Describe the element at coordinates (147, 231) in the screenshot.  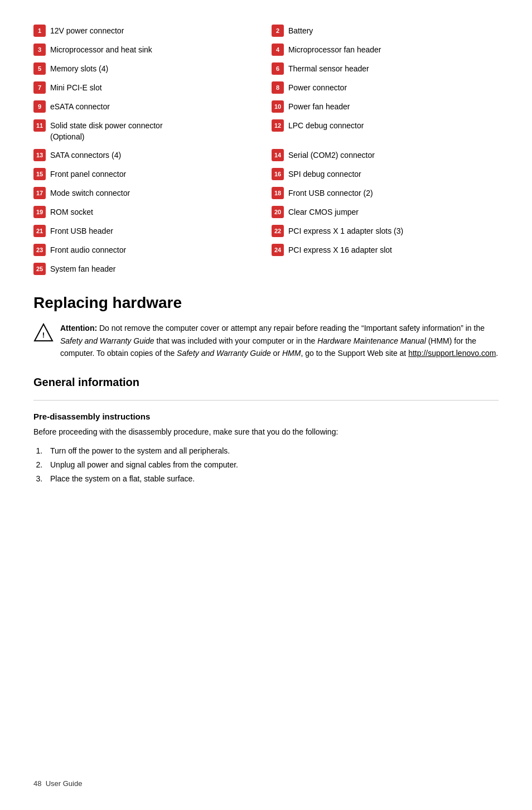
I see `list-item: 21 Front USB header` at that location.